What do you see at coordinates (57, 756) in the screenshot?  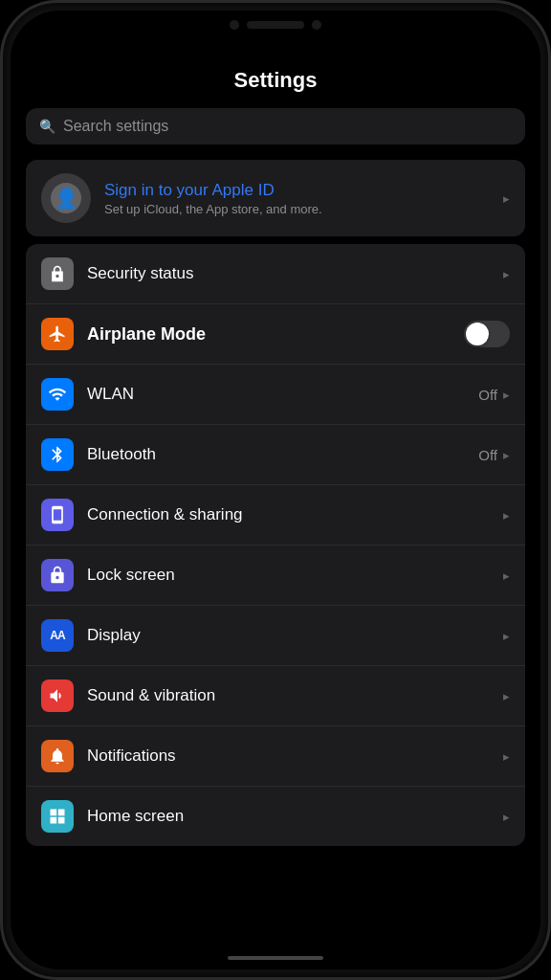 I see `notifications-icon` at bounding box center [57, 756].